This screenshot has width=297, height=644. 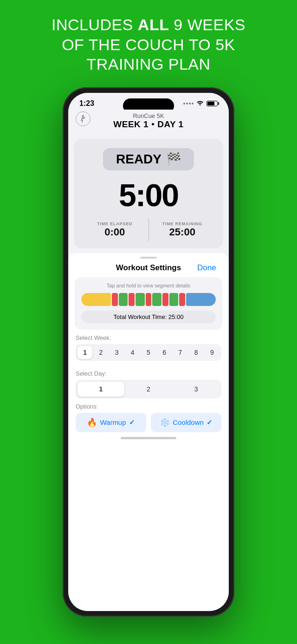 What do you see at coordinates (148, 230) in the screenshot?
I see `time-stats: TIME ELAPSED 0:00 TIME REMAINING 25:00` at bounding box center [148, 230].